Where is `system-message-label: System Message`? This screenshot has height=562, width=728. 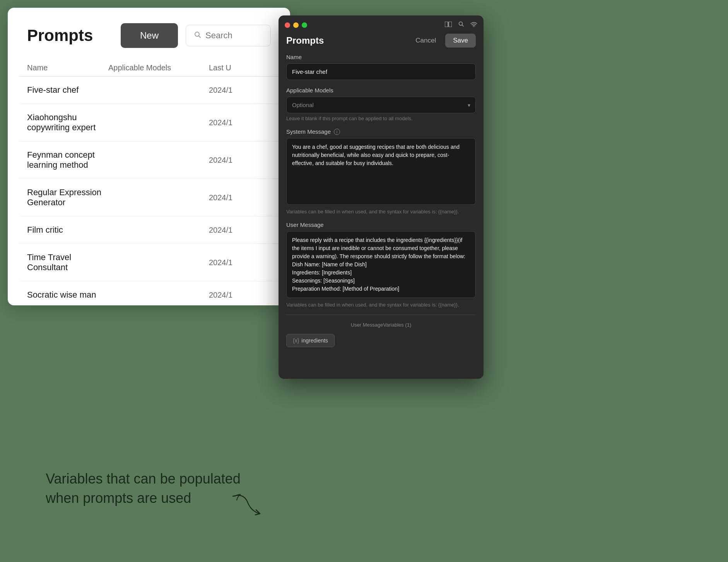 system-message-label: System Message is located at coordinates (309, 131).